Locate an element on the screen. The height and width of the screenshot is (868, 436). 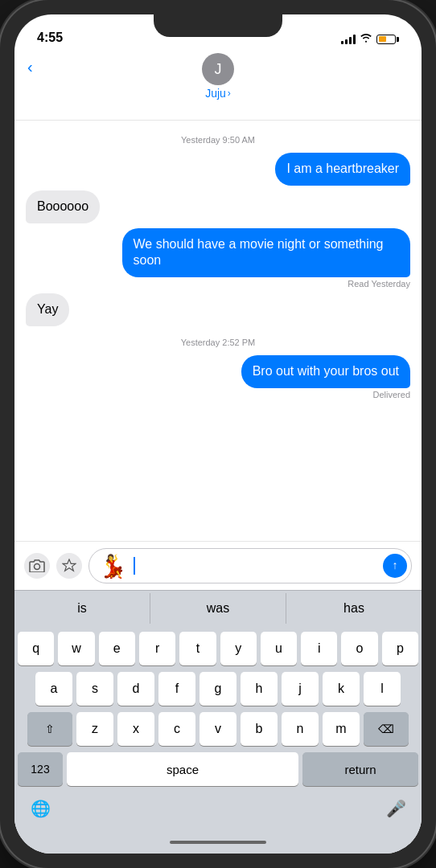
key-n: n is located at coordinates (300, 729).